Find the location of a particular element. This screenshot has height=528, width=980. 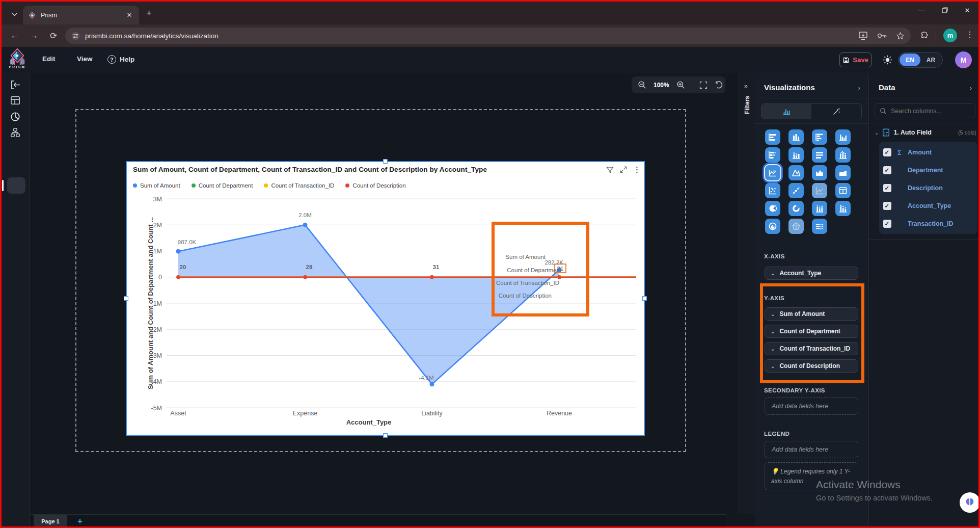

save-button: Save is located at coordinates (856, 60).